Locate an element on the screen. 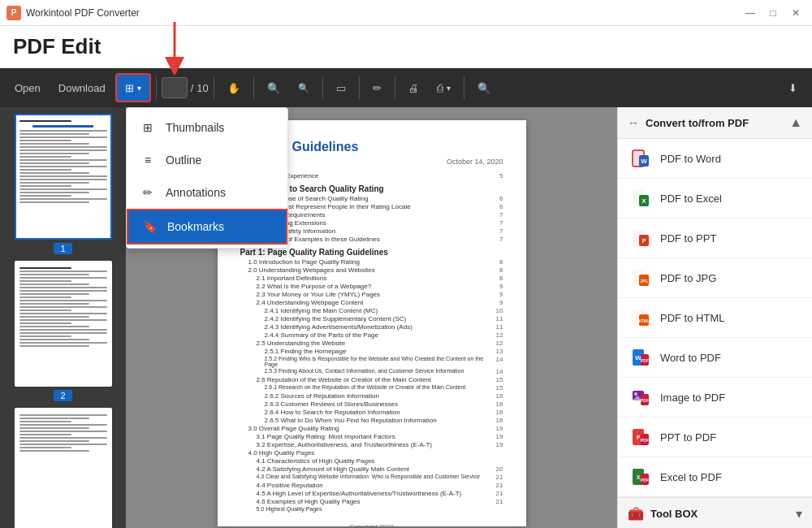 The image size is (812, 528). zoom-in-minus-icon: 🔍 is located at coordinates (304, 88).